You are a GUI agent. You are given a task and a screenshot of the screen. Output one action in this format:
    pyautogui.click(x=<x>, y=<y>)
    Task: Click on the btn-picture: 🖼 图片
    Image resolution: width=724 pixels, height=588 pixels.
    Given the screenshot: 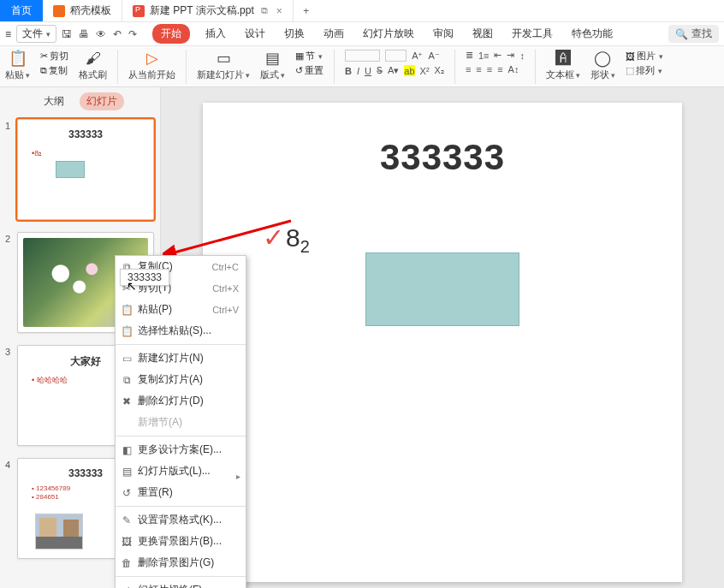 What is the action you would take?
    pyautogui.click(x=644, y=56)
    